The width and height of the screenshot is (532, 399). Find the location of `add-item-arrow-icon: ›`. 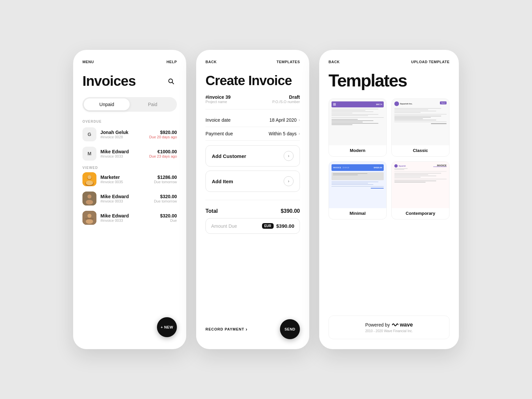

add-item-arrow-icon: › is located at coordinates (289, 181).